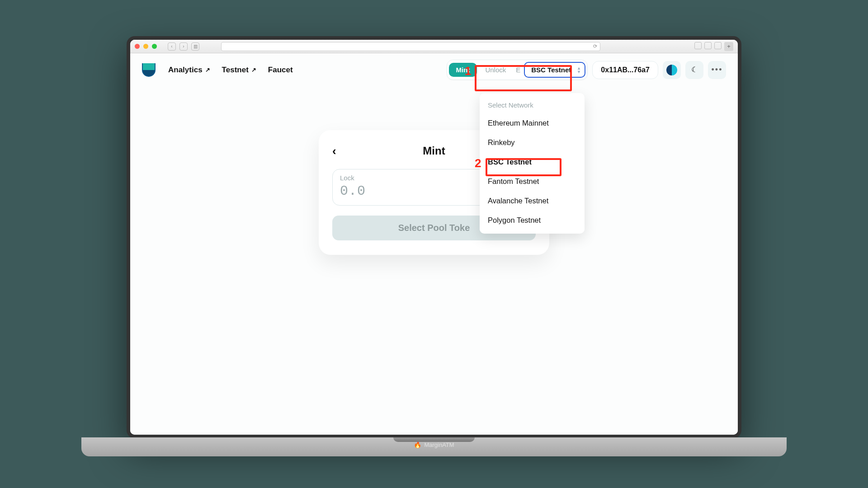 The height and width of the screenshot is (488, 868). What do you see at coordinates (478, 164) in the screenshot?
I see `annotation-number-2: 2` at bounding box center [478, 164].